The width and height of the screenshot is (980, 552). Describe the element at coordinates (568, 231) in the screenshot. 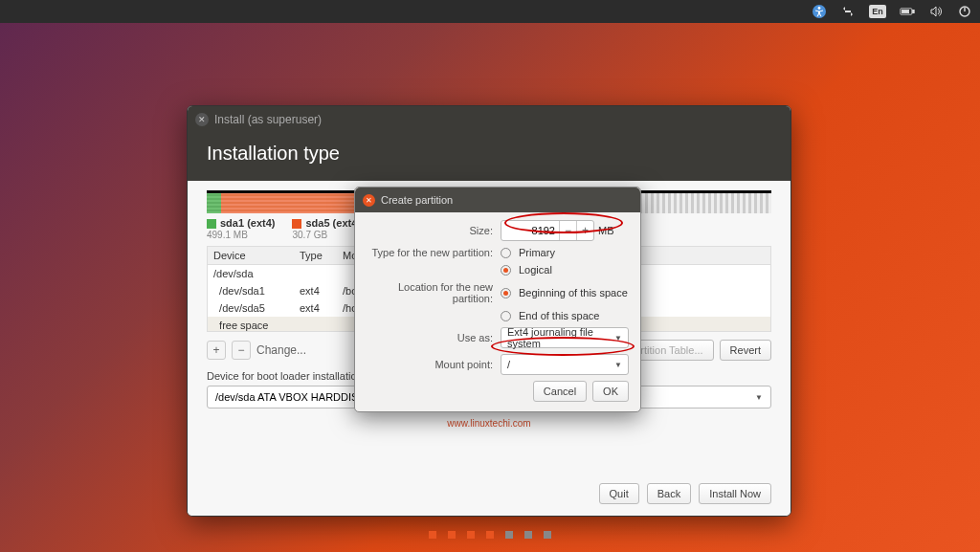

I see `size-decrement: −` at that location.